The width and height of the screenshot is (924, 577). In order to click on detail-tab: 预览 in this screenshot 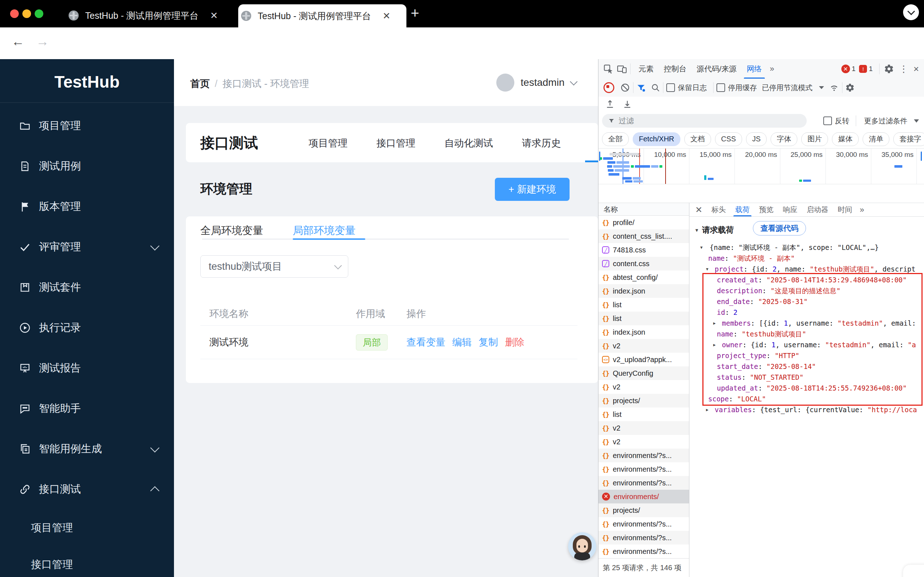, I will do `click(766, 210)`.